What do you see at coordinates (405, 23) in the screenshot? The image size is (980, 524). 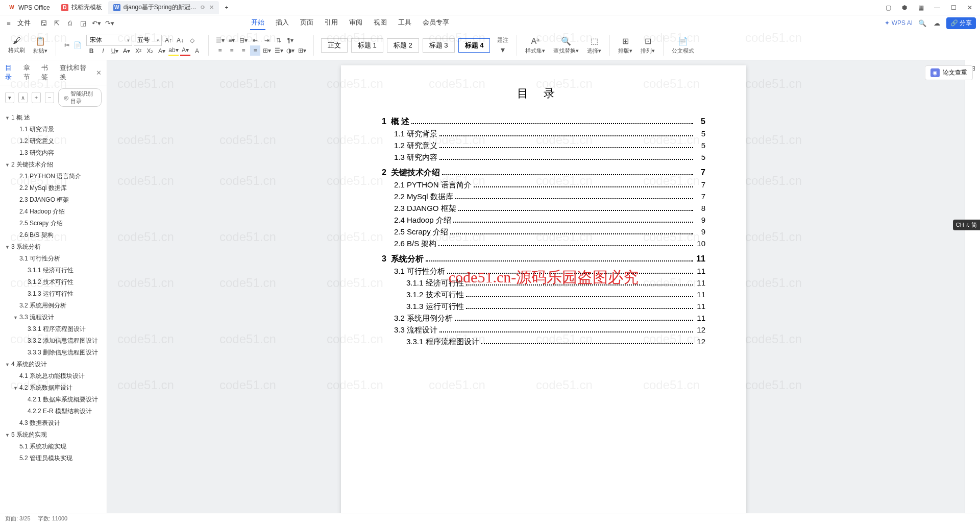 I see `ribbon-tab-6: 工具` at bounding box center [405, 23].